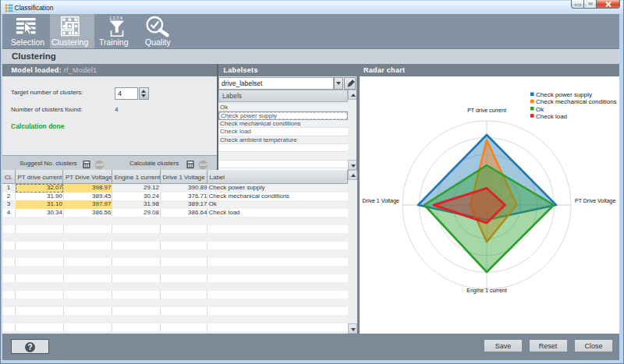  Describe the element at coordinates (381, 201) in the screenshot. I see `svg-text: Drive 1 Voltage` at that location.